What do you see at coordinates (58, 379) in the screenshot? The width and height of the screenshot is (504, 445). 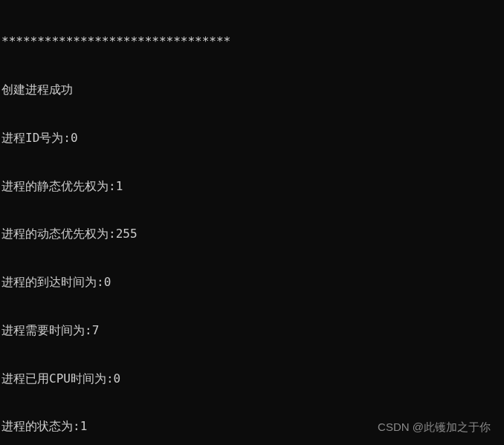 I see `cpu-time-label: 进程已用CPU时间为:` at bounding box center [58, 379].